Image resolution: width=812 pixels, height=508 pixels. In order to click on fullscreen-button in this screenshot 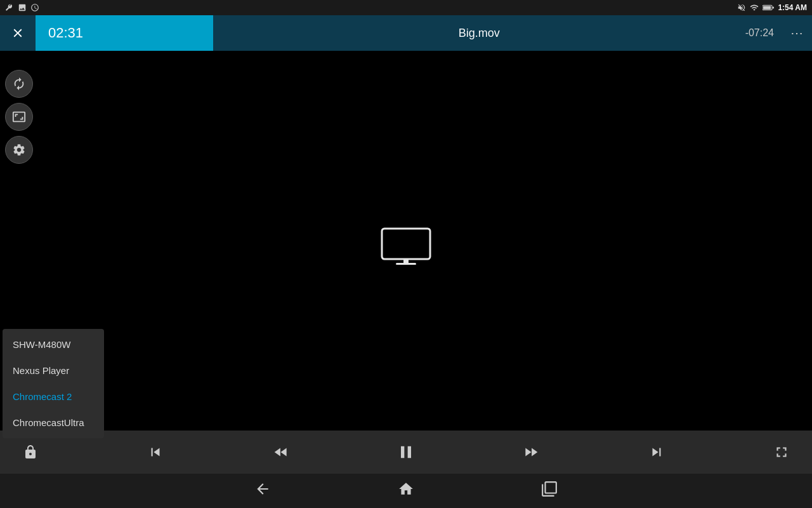, I will do `click(782, 452)`.